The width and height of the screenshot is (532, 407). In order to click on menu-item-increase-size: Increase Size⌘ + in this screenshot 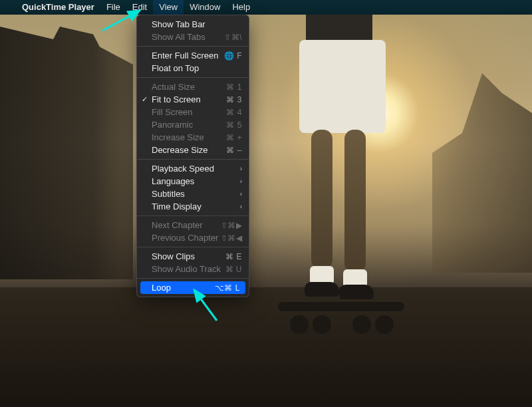, I will do `click(193, 137)`.